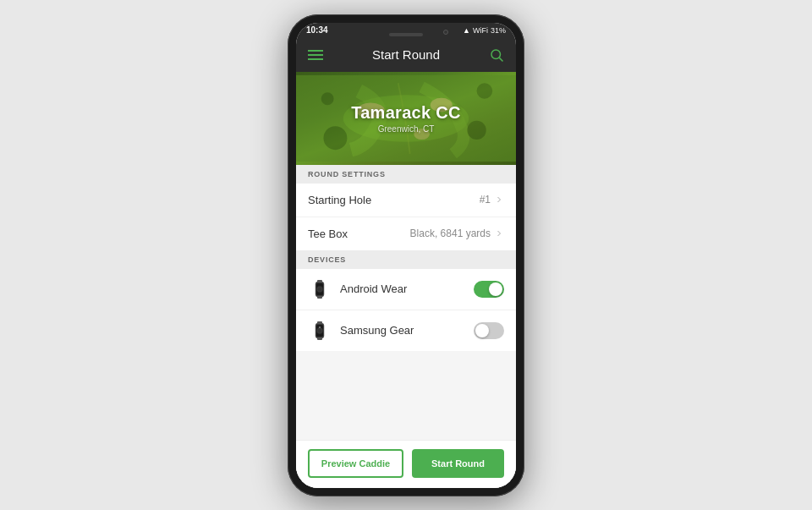 The height and width of the screenshot is (510, 812). Describe the element at coordinates (486, 200) in the screenshot. I see `starting-hole-value: #1` at that location.